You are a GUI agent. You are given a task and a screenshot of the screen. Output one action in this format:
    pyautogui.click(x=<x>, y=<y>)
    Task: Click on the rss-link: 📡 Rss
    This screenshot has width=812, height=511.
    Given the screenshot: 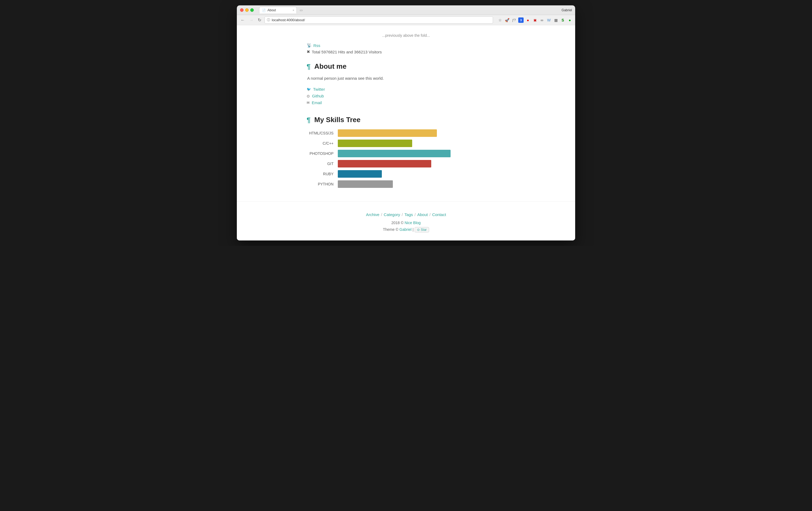 What is the action you would take?
    pyautogui.click(x=406, y=45)
    